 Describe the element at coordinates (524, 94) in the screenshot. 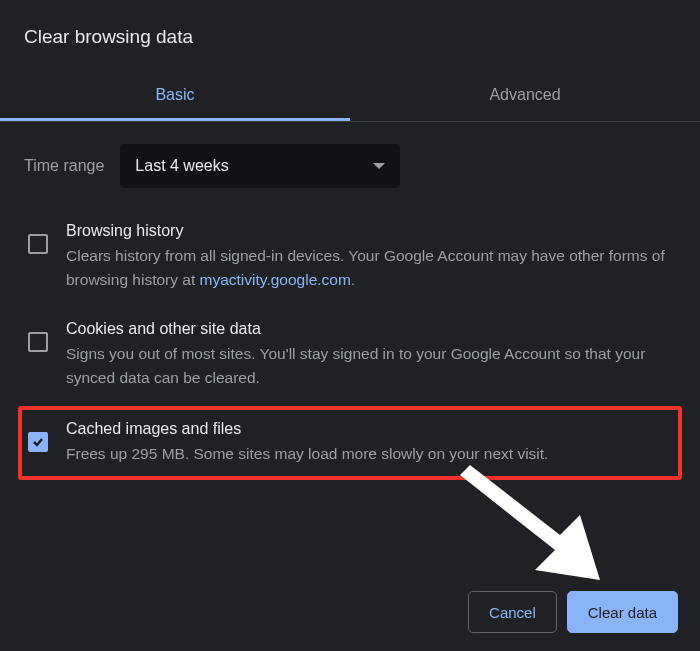

I see `tab-advanced-label: Advanced` at that location.